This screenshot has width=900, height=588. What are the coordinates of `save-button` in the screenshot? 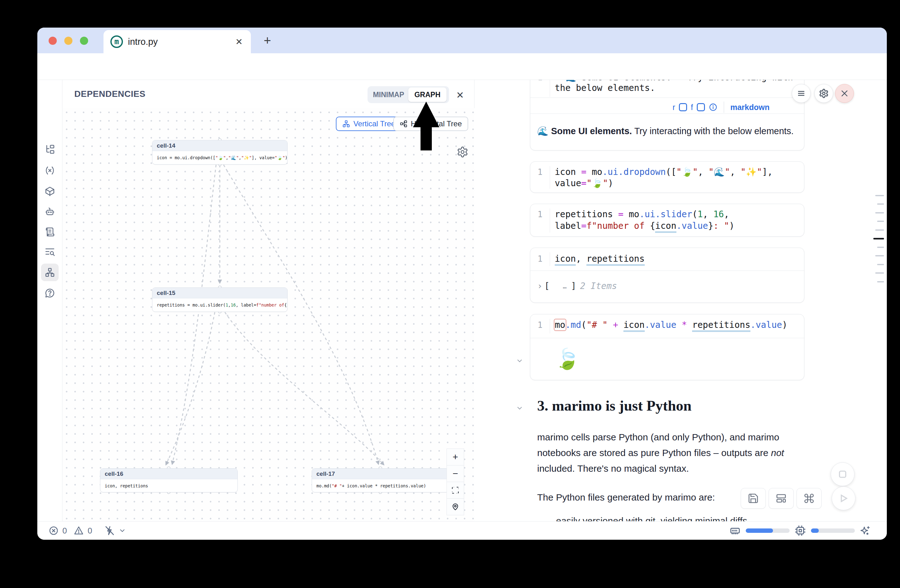 It's located at (753, 498).